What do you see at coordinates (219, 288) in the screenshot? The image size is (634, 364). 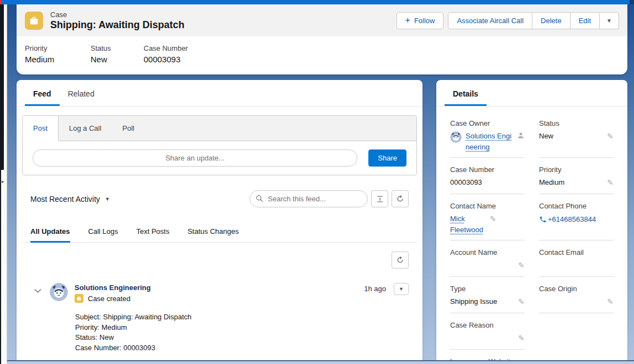 I see `feed-item-author-link: Solutions Engineering` at bounding box center [219, 288].